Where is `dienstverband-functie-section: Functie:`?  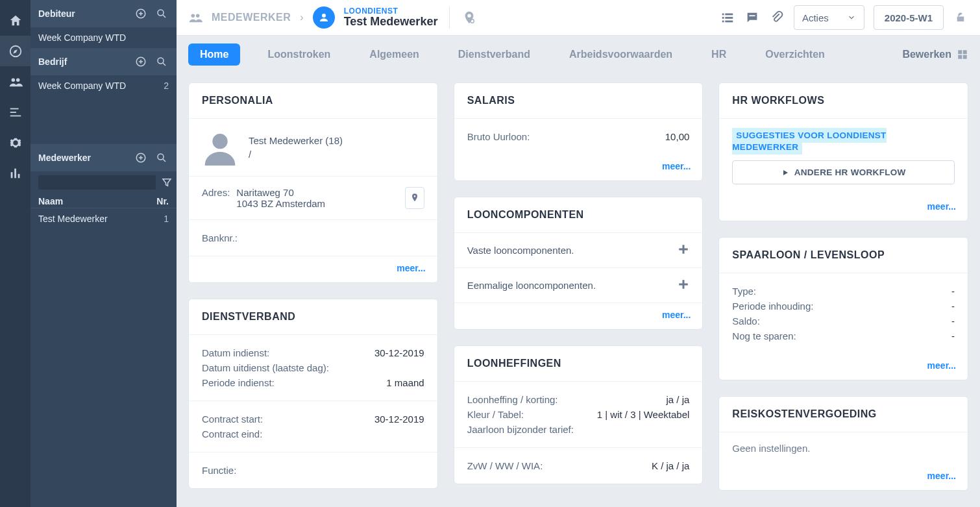 dienstverband-functie-section: Functie: is located at coordinates (313, 470).